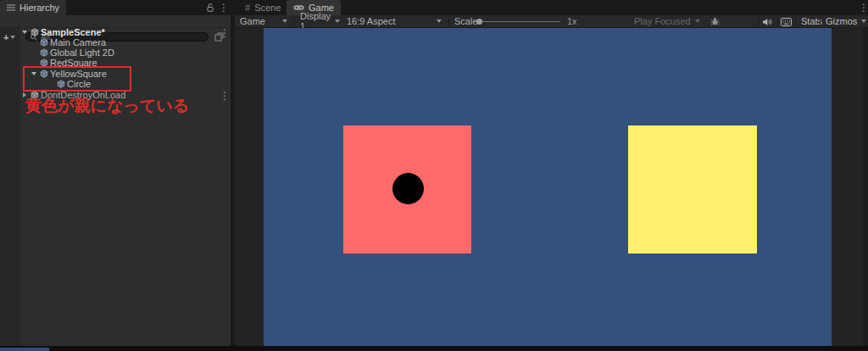  What do you see at coordinates (73, 32) in the screenshot?
I see `scene-name-label: SampleScene*` at bounding box center [73, 32].